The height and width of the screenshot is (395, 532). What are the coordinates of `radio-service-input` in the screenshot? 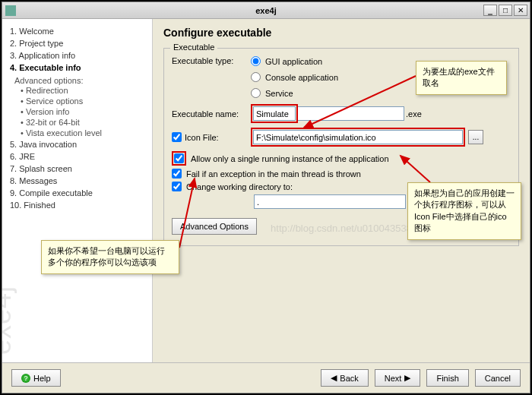 It's located at (255, 93).